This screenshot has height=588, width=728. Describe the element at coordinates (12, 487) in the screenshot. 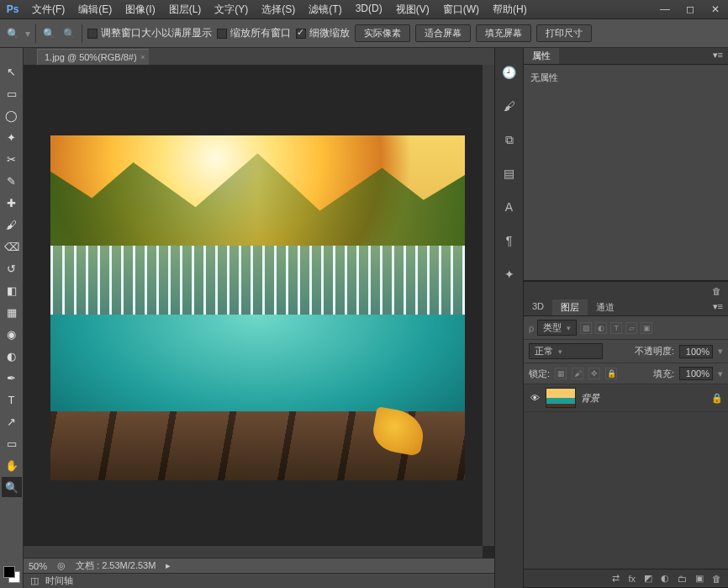

I see `zoom-tool: 🔍` at that location.